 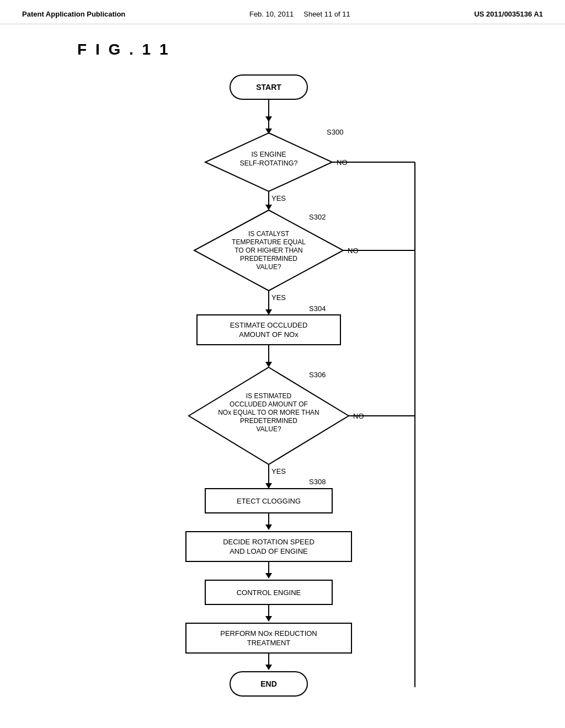 I want to click on svg-text: ESTIMATE OCCLUDED, so click(x=269, y=325).